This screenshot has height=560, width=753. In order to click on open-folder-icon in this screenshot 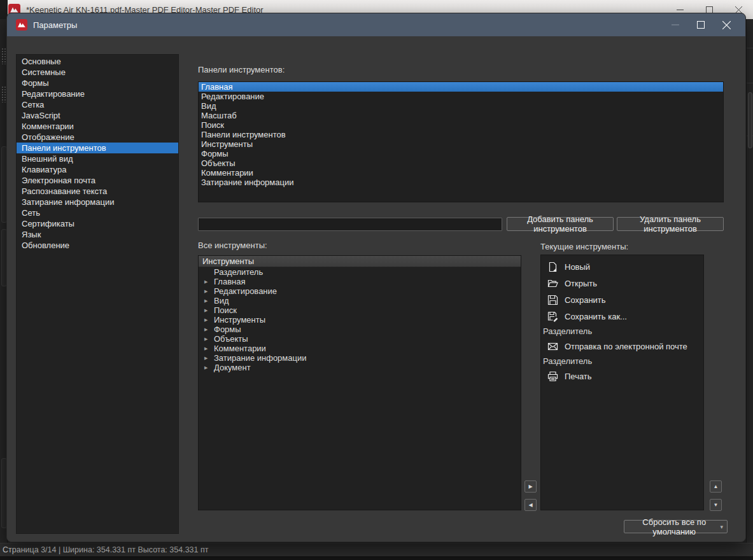, I will do `click(552, 284)`.